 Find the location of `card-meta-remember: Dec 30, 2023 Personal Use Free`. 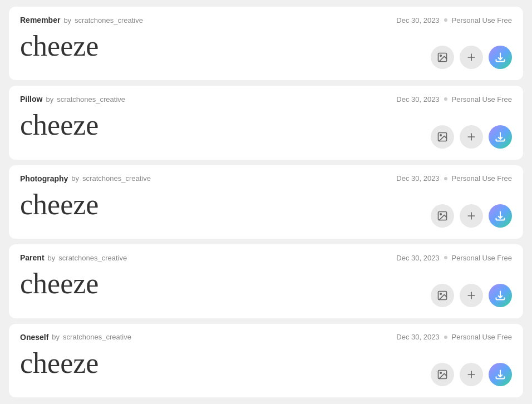

card-meta-remember: Dec 30, 2023 Personal Use Free is located at coordinates (454, 20).